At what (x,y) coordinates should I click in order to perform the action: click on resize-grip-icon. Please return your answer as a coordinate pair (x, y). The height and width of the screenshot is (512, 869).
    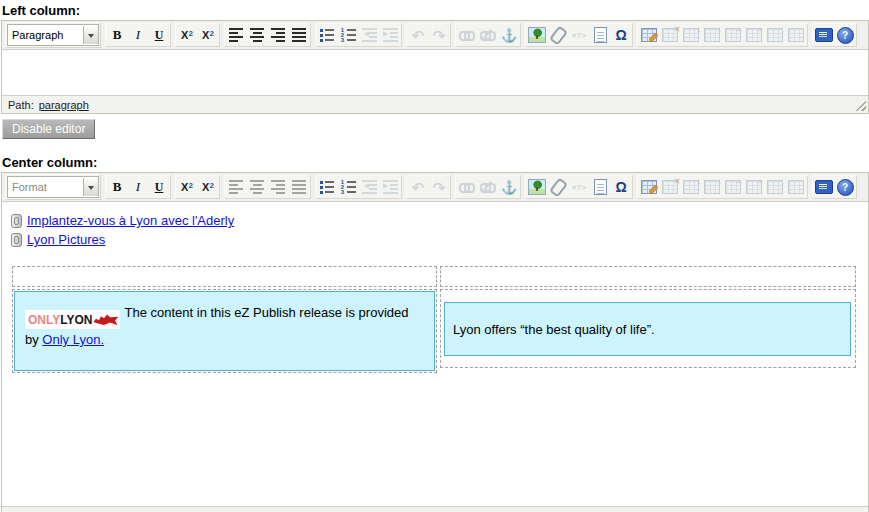
    Looking at the image, I should click on (860, 106).